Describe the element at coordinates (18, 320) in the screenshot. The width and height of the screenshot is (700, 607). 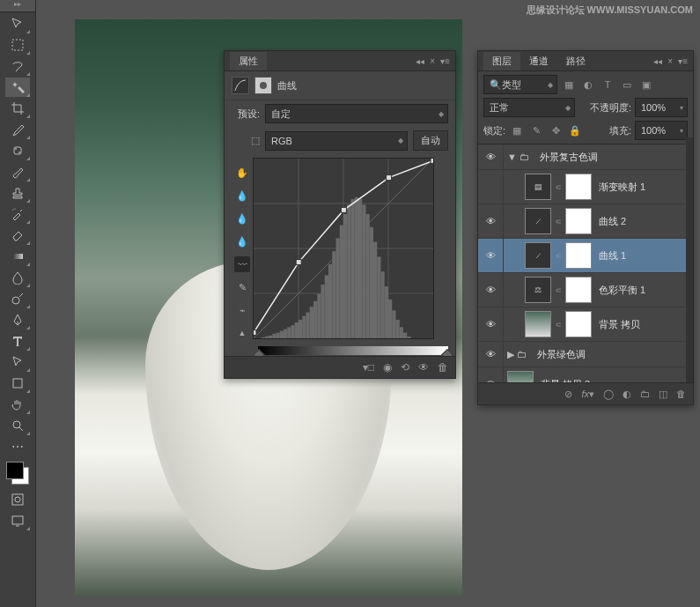
I see `pen-tool` at that location.